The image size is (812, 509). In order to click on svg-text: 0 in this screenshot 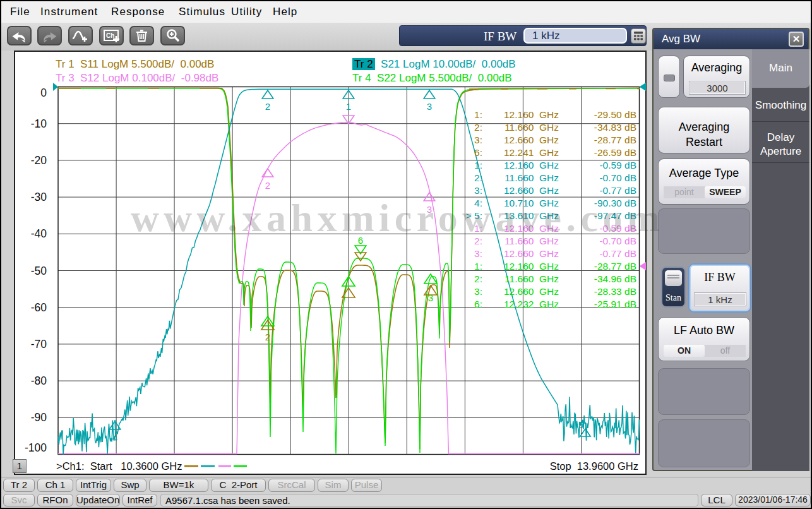, I will do `click(44, 93)`.